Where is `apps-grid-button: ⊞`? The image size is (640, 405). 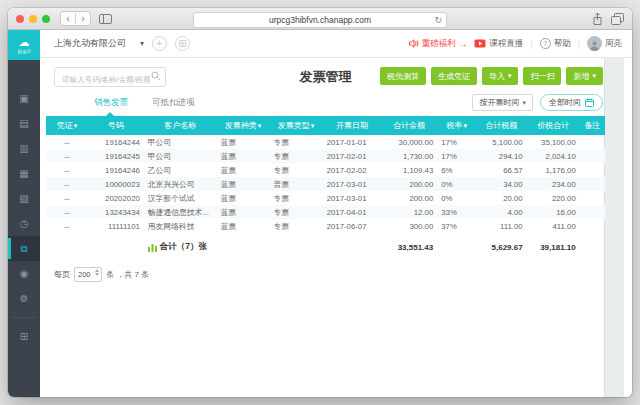
apps-grid-button: ⊞ is located at coordinates (182, 44).